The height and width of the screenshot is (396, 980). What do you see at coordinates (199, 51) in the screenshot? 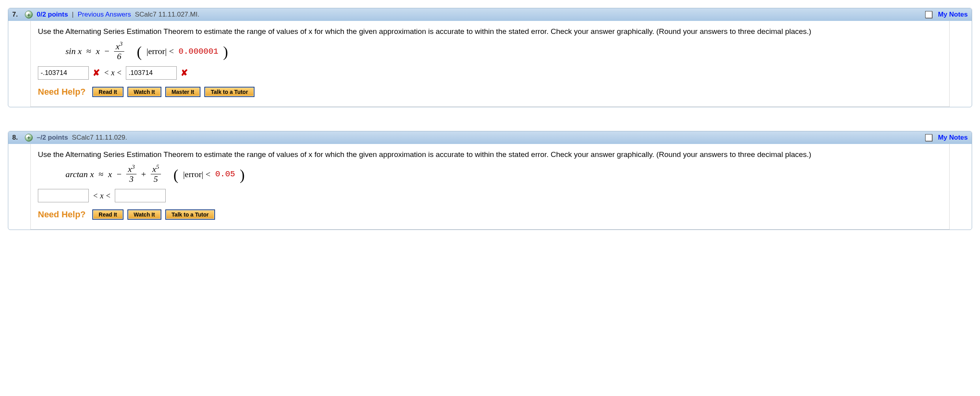
I see `error-value: 0.000001` at bounding box center [199, 51].